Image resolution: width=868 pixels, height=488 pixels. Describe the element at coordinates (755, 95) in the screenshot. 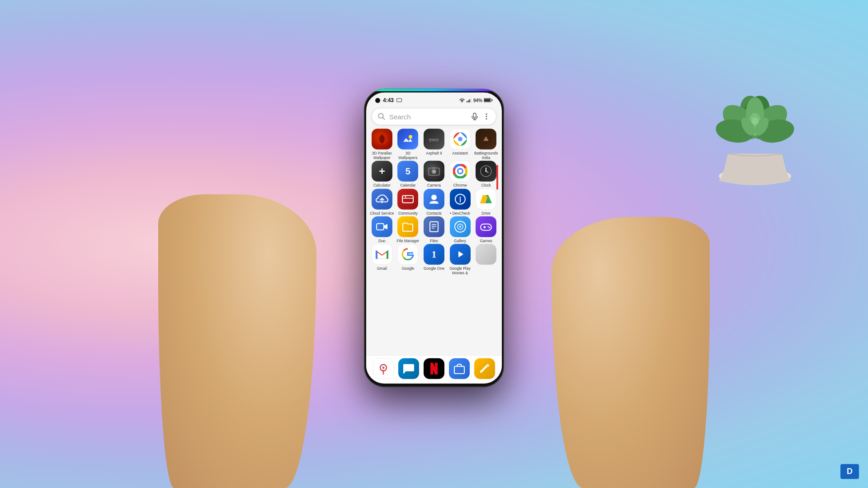

I see `plant-decoration` at that location.